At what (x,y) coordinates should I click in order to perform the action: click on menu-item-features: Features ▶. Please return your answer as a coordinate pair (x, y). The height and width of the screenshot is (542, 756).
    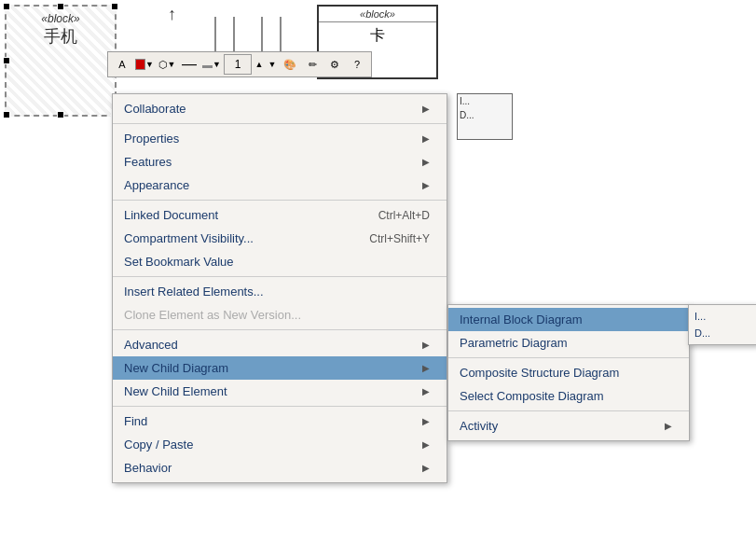
    Looking at the image, I should click on (280, 162).